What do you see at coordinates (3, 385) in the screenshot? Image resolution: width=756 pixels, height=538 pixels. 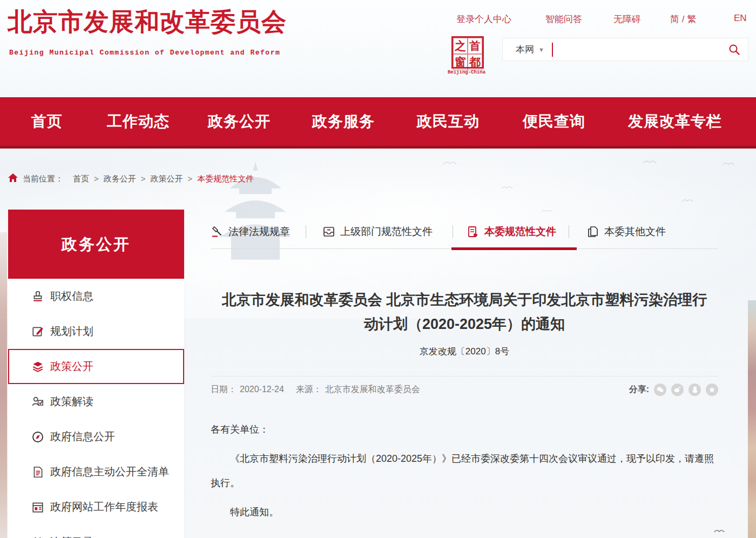 I see `left-edge-photo-fragment` at bounding box center [3, 385].